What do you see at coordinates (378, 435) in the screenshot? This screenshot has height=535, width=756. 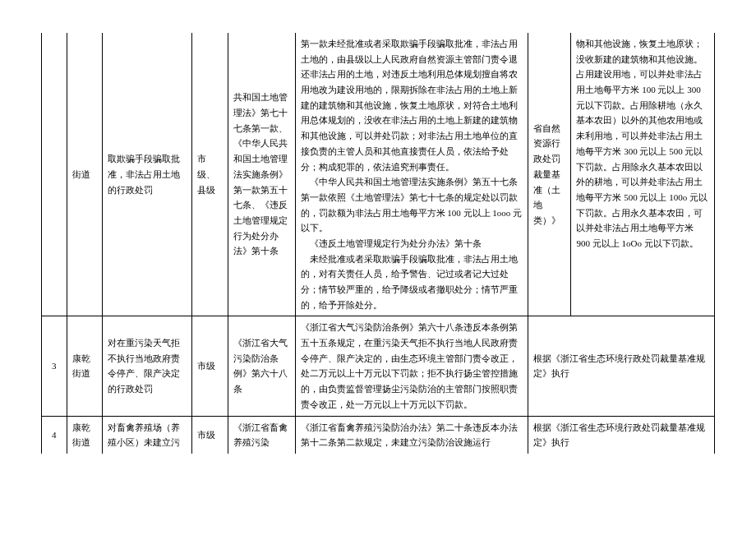 I see `table-row: 4 康乾街道 对畜禽养殖场（养殖小区）未建立污 市级 《浙江省畜禽养殖污染 《浙…` at bounding box center [378, 435].